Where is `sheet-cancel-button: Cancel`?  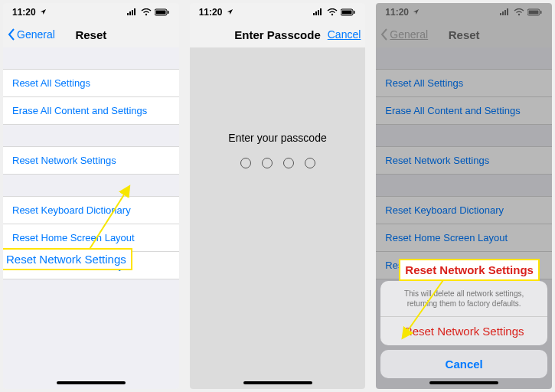
sheet-cancel-button: Cancel is located at coordinates (464, 364).